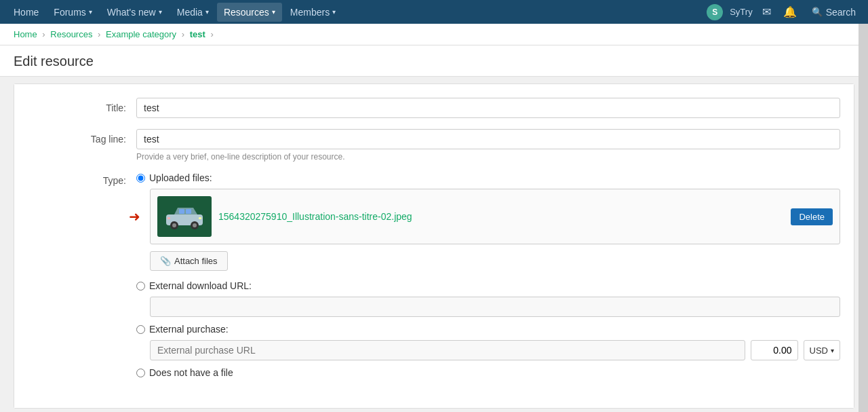 The image size is (868, 412). Describe the element at coordinates (488, 329) in the screenshot. I see `ext-purchase-radio-row: External purchase:` at that location.